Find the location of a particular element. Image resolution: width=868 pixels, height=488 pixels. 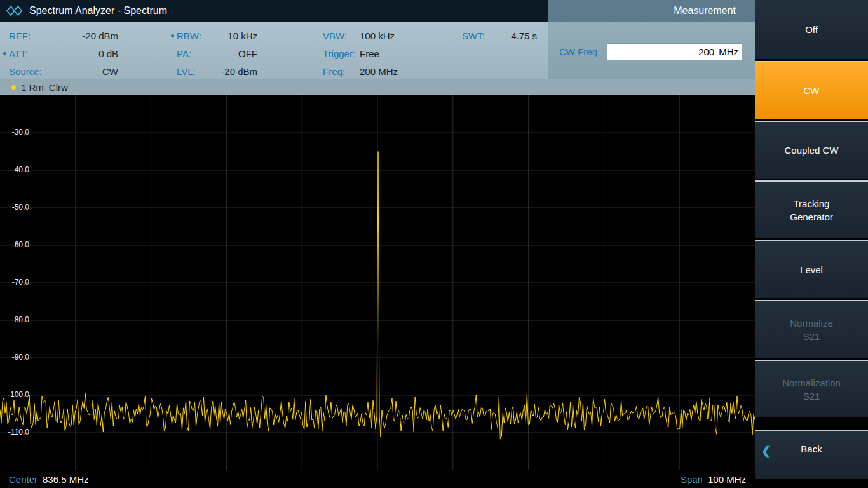

lvl-row: LVL: -20 dBm is located at coordinates (217, 71).